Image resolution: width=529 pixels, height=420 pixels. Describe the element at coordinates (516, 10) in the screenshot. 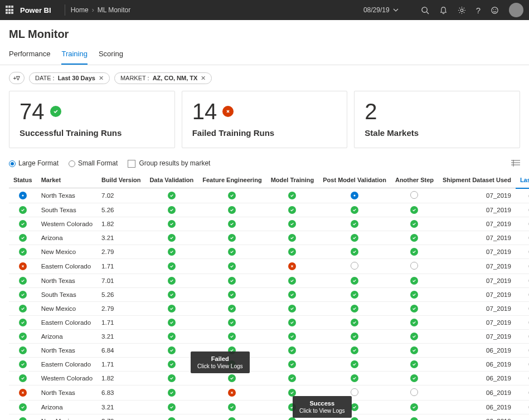

I see `avatar` at that location.